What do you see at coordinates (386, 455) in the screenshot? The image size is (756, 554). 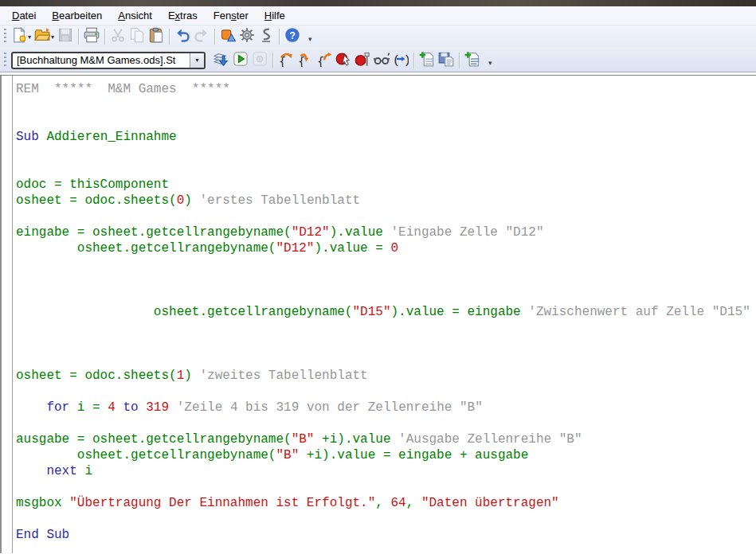 I see `code-line: osheet.getcellrangebyname("B" +i).value …` at bounding box center [386, 455].